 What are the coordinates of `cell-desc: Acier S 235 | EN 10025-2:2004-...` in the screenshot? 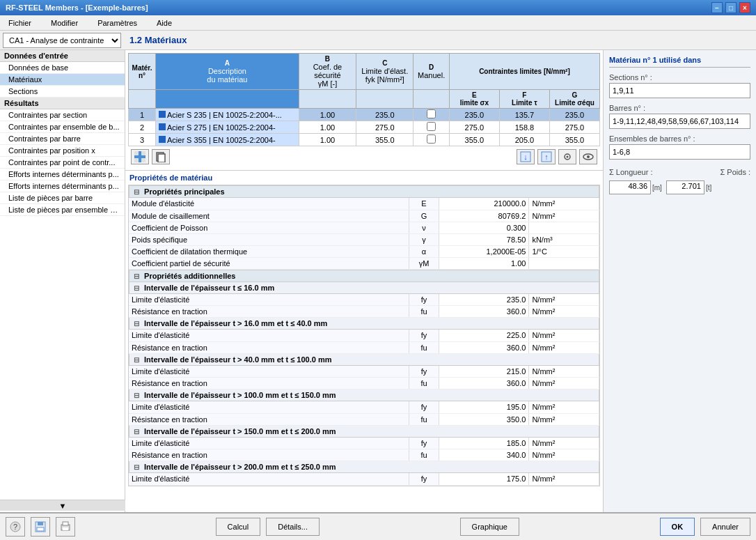 It's located at (228, 115).